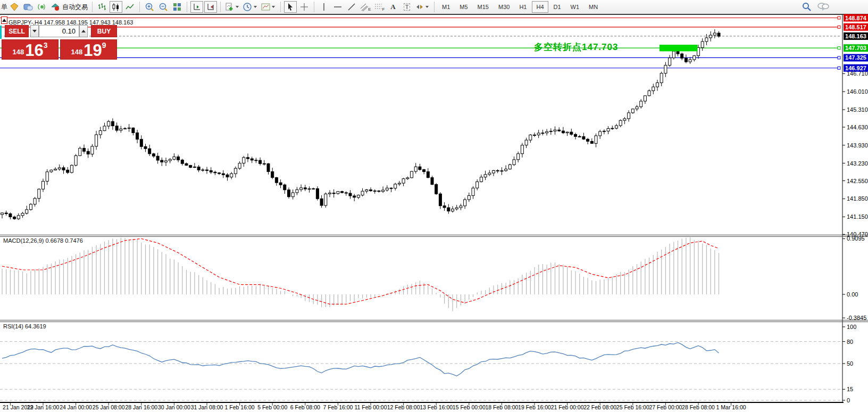 This screenshot has width=868, height=412. Describe the element at coordinates (104, 31) in the screenshot. I see `buy-button: BUY` at that location.